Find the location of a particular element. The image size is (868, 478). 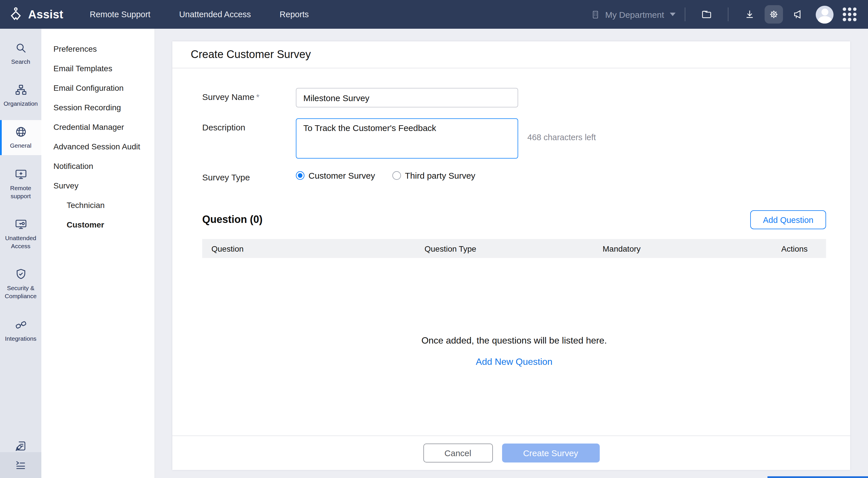

bottom-widget-strip is located at coordinates (818, 477).